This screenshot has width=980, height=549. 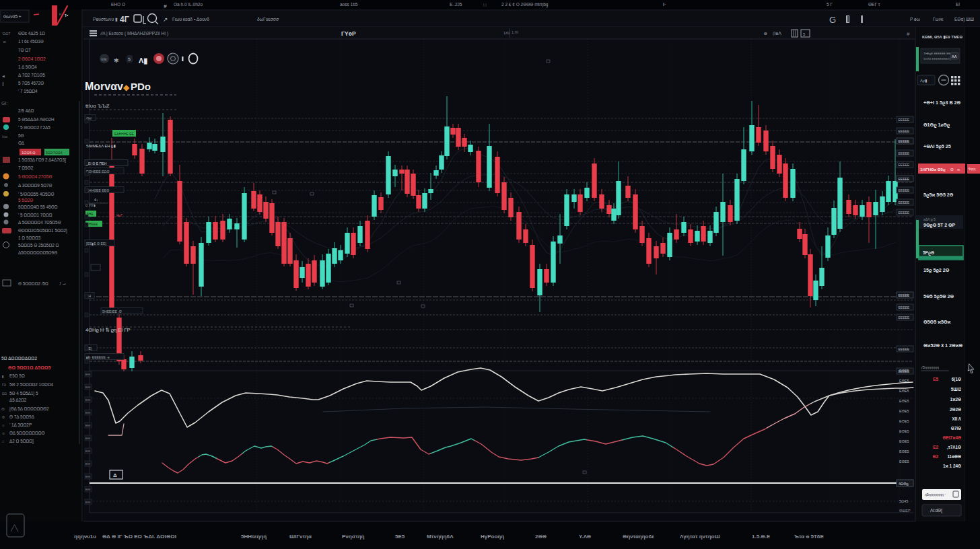 I want to click on svg-text: ΓΩ, so click(x=4, y=385).